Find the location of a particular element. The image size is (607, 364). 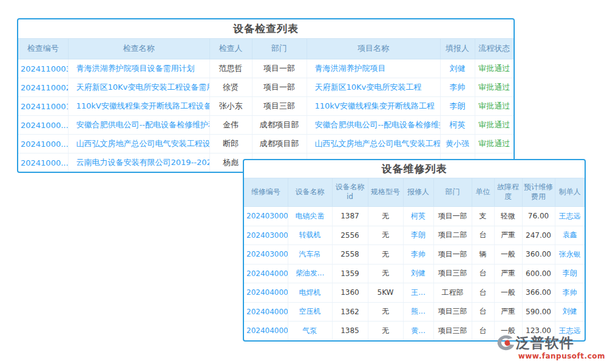

cell-link: 110kV安徽线程集变开断线路工程 is located at coordinates (373, 107).